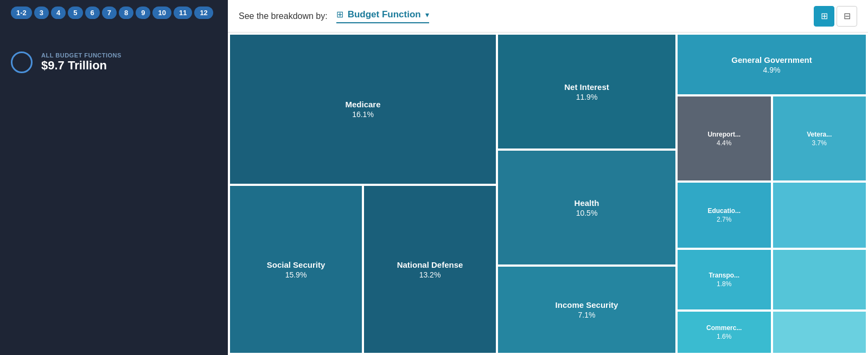  Describe the element at coordinates (819, 143) in the screenshot. I see `tile-veterans-pct: 3.7%` at that location.